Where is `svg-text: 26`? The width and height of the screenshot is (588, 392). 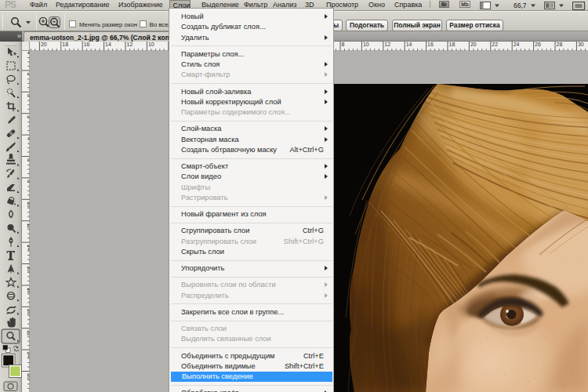 svg-text: 26 is located at coordinates (538, 44).